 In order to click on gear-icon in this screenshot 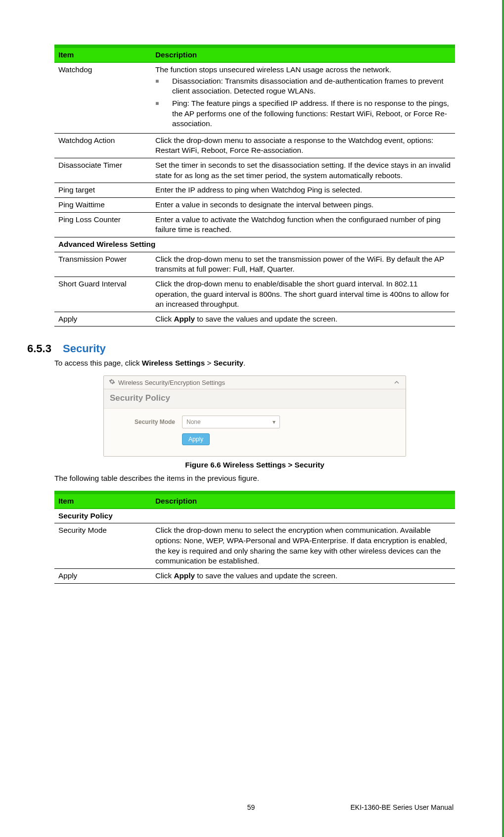, I will do `click(112, 382)`.